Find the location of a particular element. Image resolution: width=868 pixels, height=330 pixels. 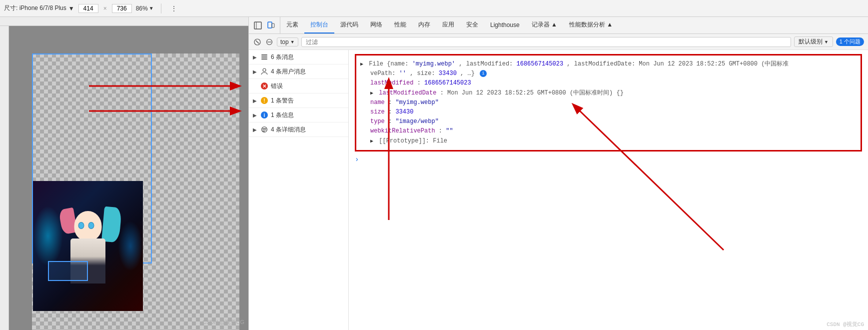

block-icon is located at coordinates (269, 42).